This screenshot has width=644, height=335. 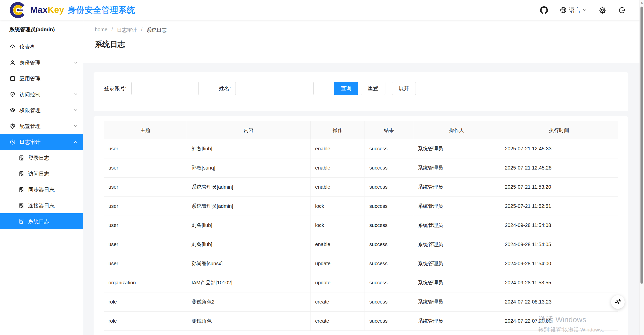 I want to click on sidebar-subitem: 同步器日志, so click(x=42, y=189).